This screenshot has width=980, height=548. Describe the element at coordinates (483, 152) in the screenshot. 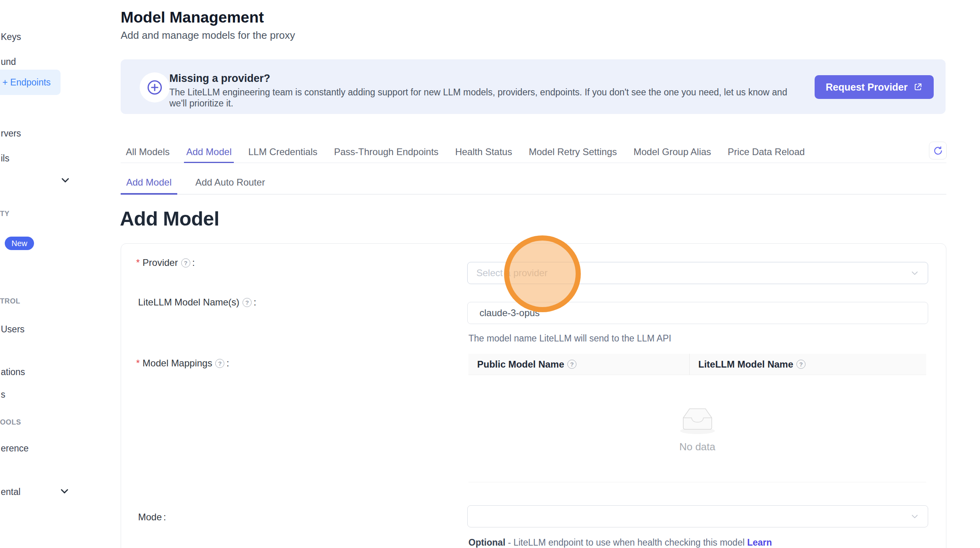

I see `tab-health-status: Health Status` at that location.